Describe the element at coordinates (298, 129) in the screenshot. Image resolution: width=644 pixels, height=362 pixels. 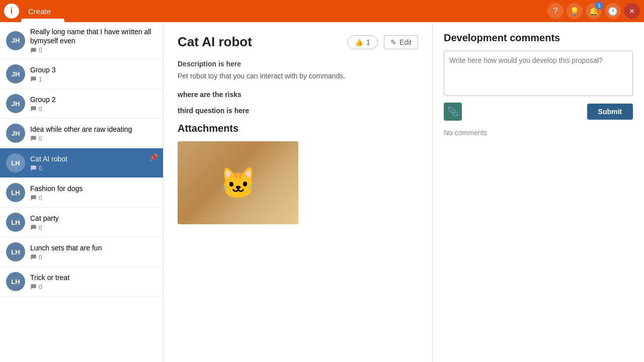
I see `attachments-title: Attachments` at that location.